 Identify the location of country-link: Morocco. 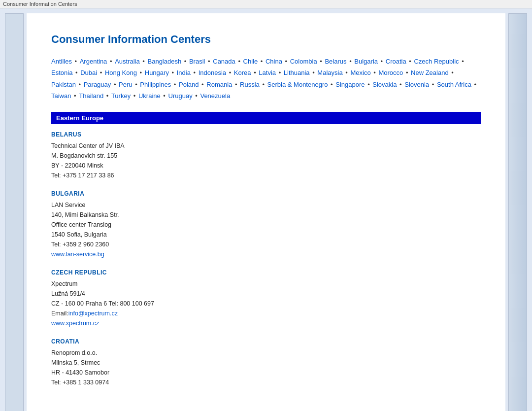
(391, 73).